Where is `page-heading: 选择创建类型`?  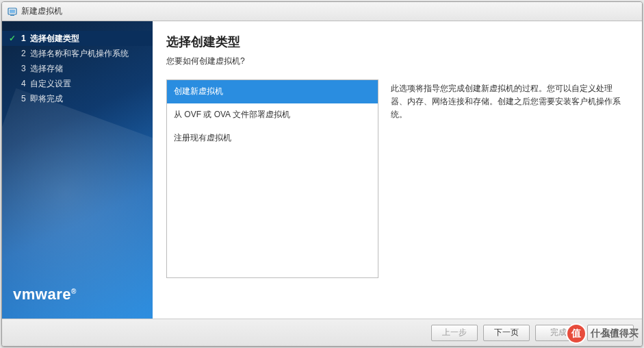 page-heading: 选择创建类型 is located at coordinates (397, 42).